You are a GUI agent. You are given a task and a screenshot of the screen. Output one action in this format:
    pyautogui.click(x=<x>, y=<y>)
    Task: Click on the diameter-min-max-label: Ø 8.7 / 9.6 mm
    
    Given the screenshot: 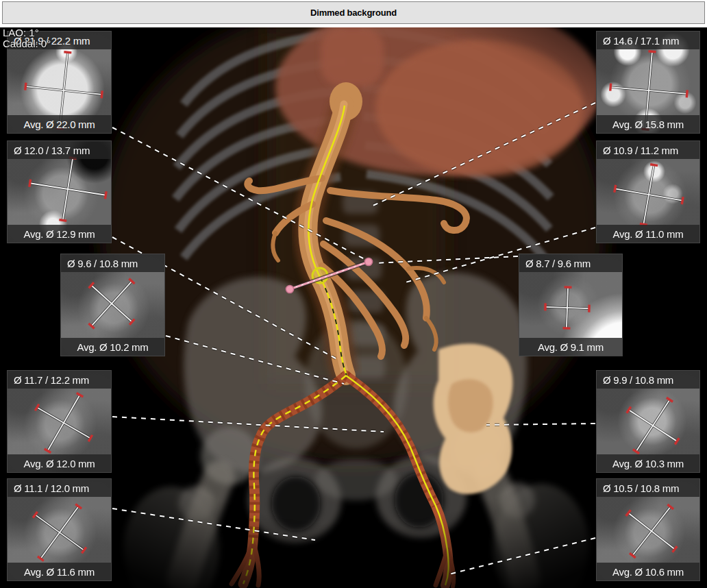 What is the action you would take?
    pyautogui.click(x=571, y=263)
    